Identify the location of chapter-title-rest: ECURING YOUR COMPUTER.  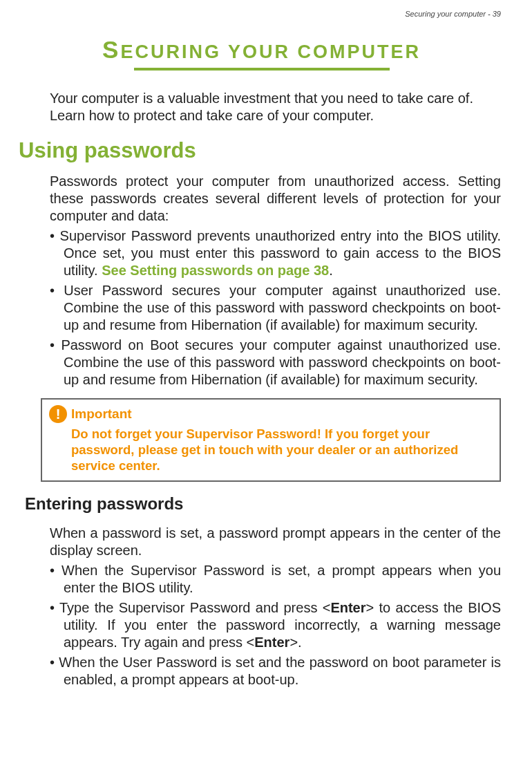
(271, 52).